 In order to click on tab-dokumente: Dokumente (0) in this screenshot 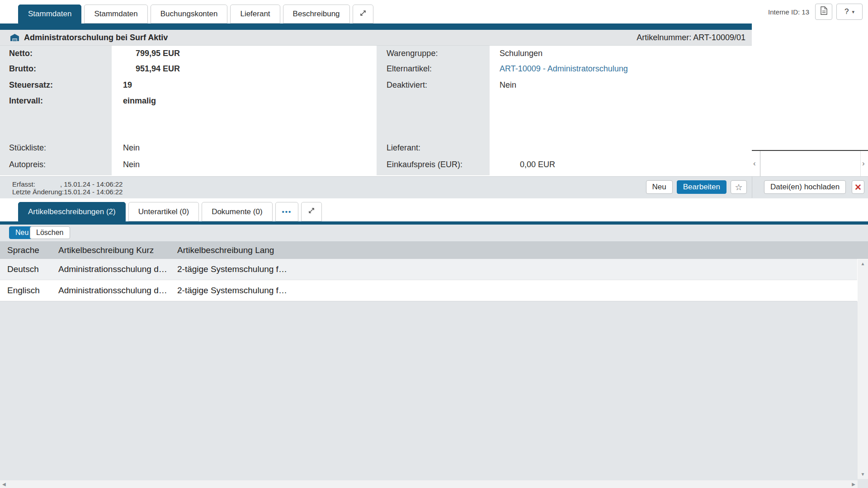, I will do `click(237, 211)`.